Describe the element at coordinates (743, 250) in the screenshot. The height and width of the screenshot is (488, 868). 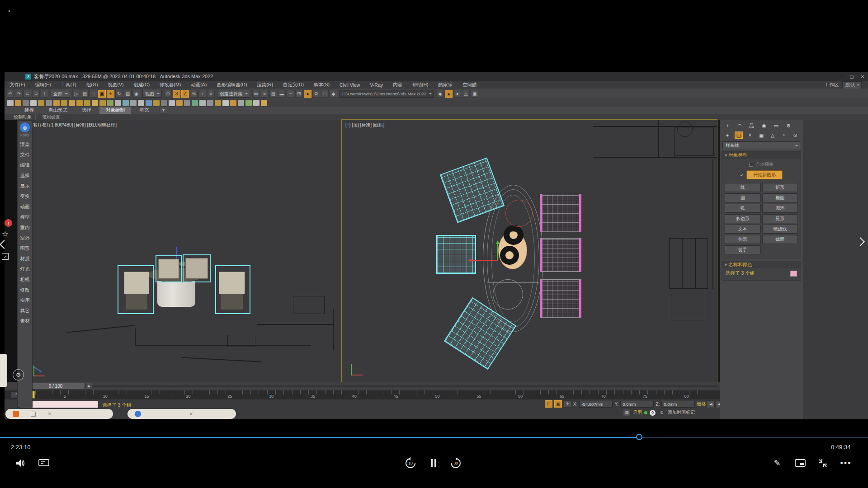
I see `shape-button: 徒手` at that location.